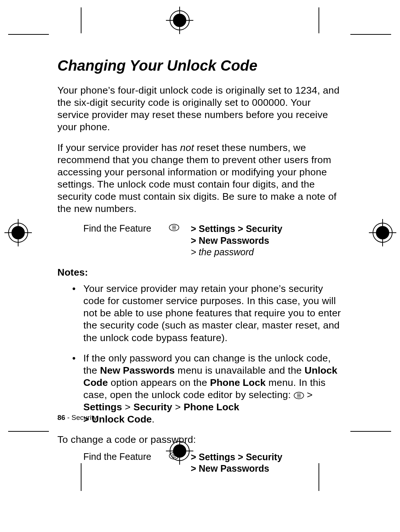 The height and width of the screenshot is (532, 400). I want to click on text-run: menu is unavailable and the, so click(240, 370).